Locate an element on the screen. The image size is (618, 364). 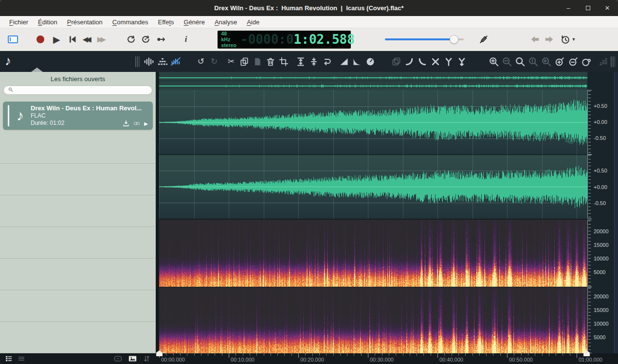
cut-button: ✂ is located at coordinates (231, 62).